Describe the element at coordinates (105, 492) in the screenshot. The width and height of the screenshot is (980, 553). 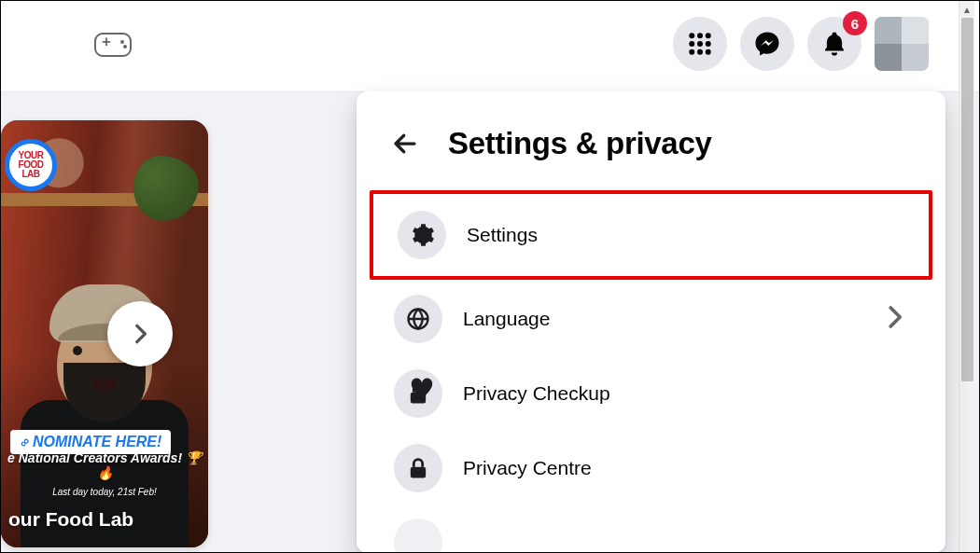
I see `story-subline: Last day today, 21st Feb!` at that location.